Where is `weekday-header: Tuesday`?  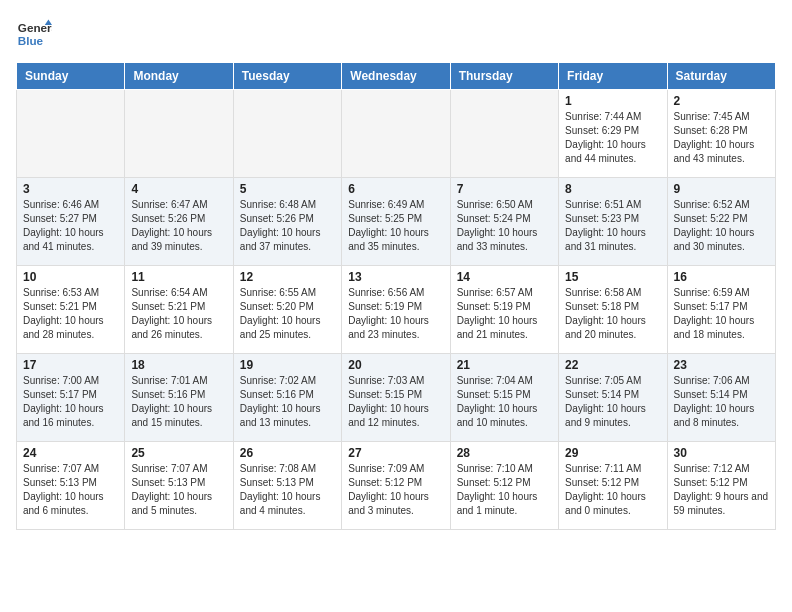 weekday-header: Tuesday is located at coordinates (287, 76).